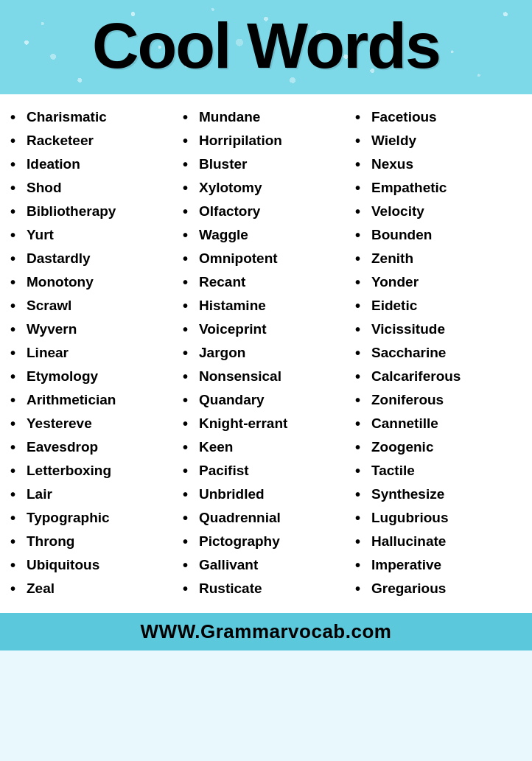 Image resolution: width=532 pixels, height=761 pixels. Describe the element at coordinates (94, 519) in the screenshot. I see `list-item: •Typographic` at that location.